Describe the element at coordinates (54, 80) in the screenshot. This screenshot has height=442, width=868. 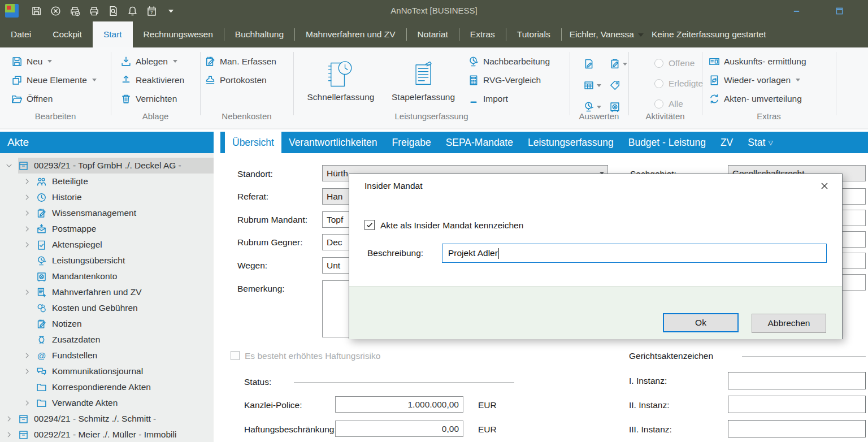
I see `neue-elemente-button: Neue Elemente` at that location.